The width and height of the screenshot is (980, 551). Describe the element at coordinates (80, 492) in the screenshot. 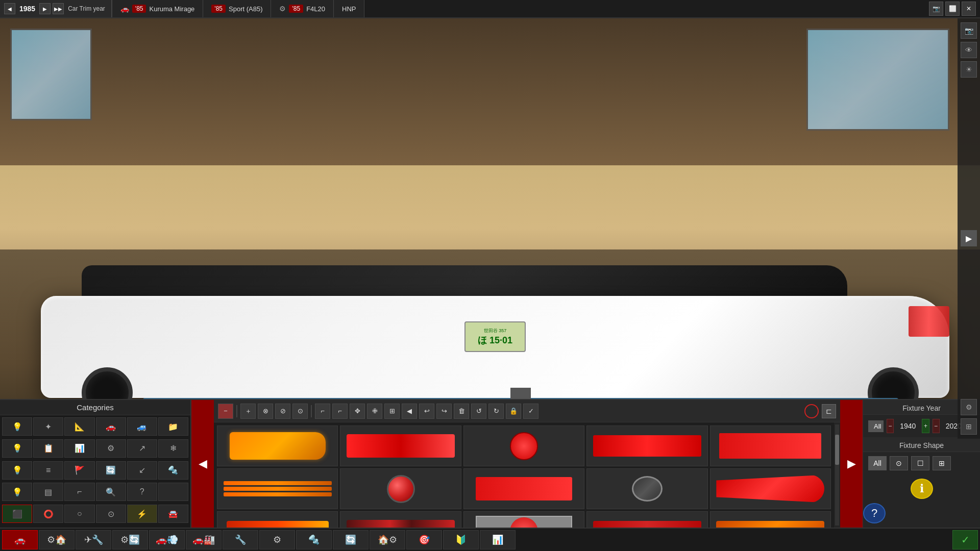

I see `cat-btn-corner: ⌐` at that location.